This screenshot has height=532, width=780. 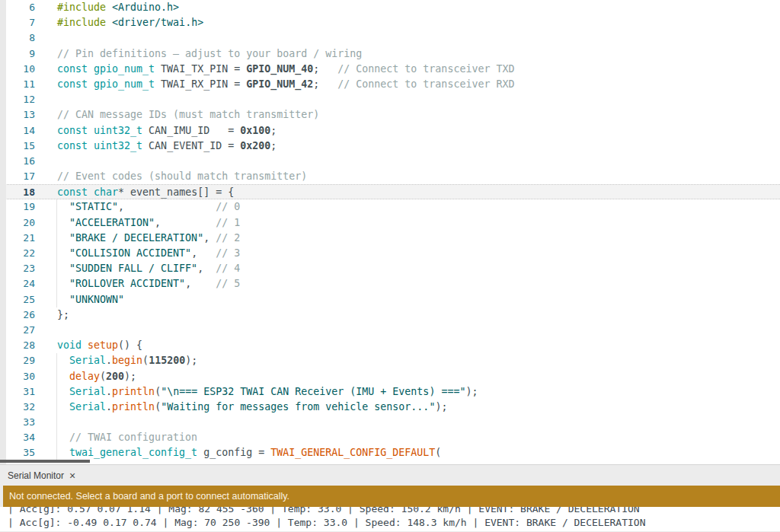 What do you see at coordinates (390, 115) in the screenshot?
I see `code-line: 13// CAN message IDs (must match transmi…` at bounding box center [390, 115].